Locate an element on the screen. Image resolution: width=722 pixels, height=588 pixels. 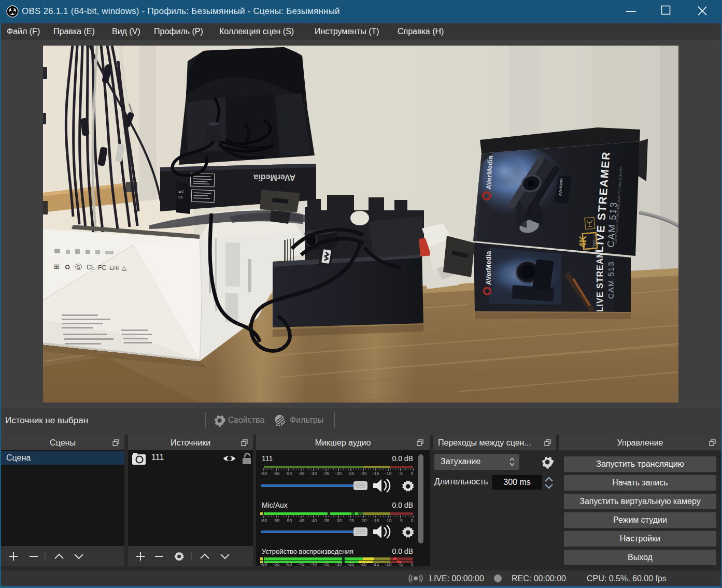
svg-text: Ⓢ is located at coordinates (79, 267).